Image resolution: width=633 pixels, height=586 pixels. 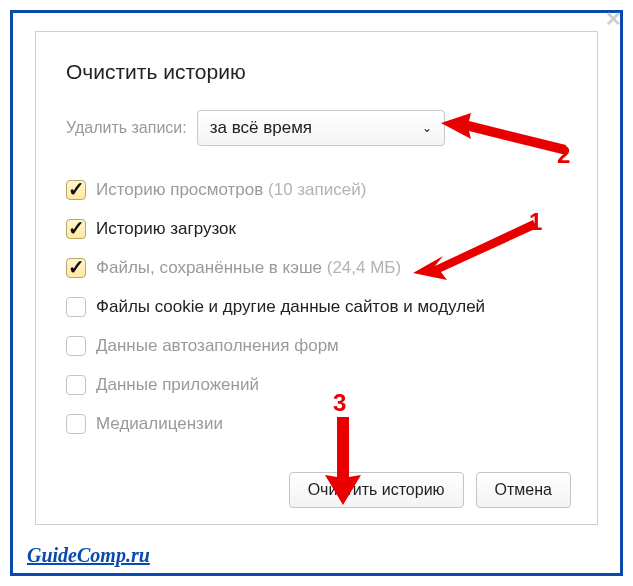 What do you see at coordinates (316, 424) in the screenshot?
I see `option-row: Медиалицензии` at bounding box center [316, 424].